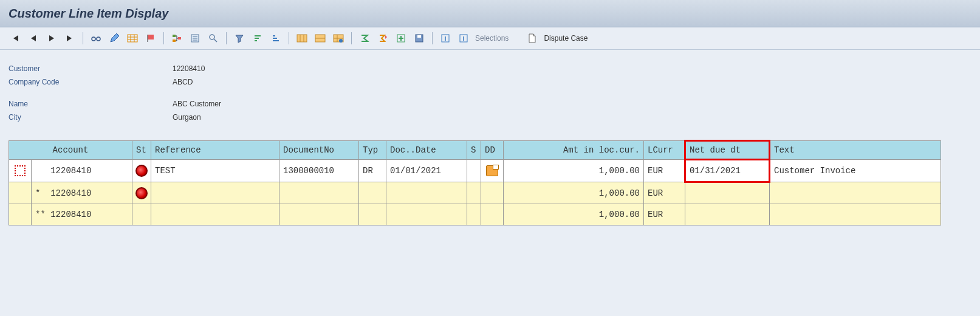  Describe the element at coordinates (319, 150) in the screenshot. I see `col-documentno: DocumentNo` at that location.